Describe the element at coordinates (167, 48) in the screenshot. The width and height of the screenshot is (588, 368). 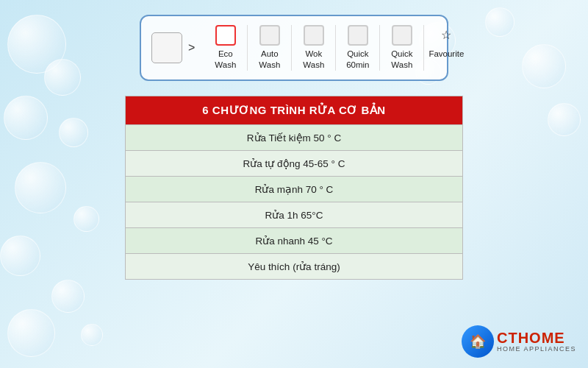
I see `panel-preview-icon` at that location.